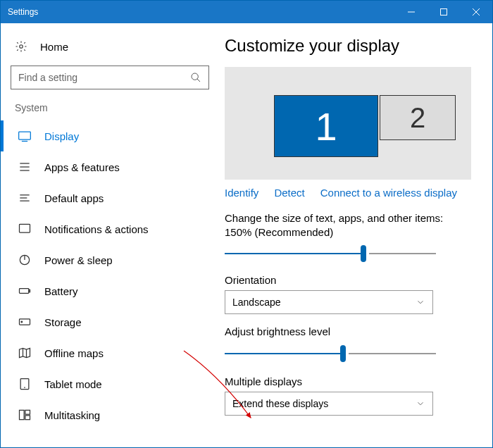  I want to click on window-controls, so click(444, 12).